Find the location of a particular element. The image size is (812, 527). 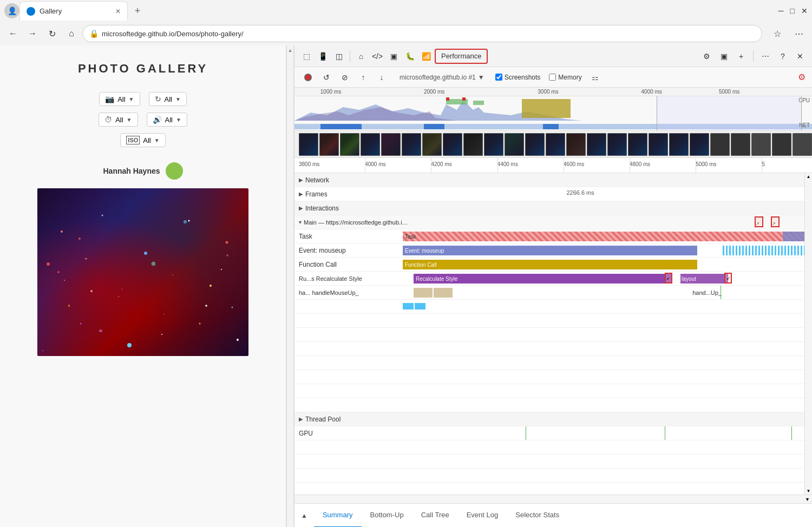

bottom-scroll-down: ▼ is located at coordinates (808, 499).